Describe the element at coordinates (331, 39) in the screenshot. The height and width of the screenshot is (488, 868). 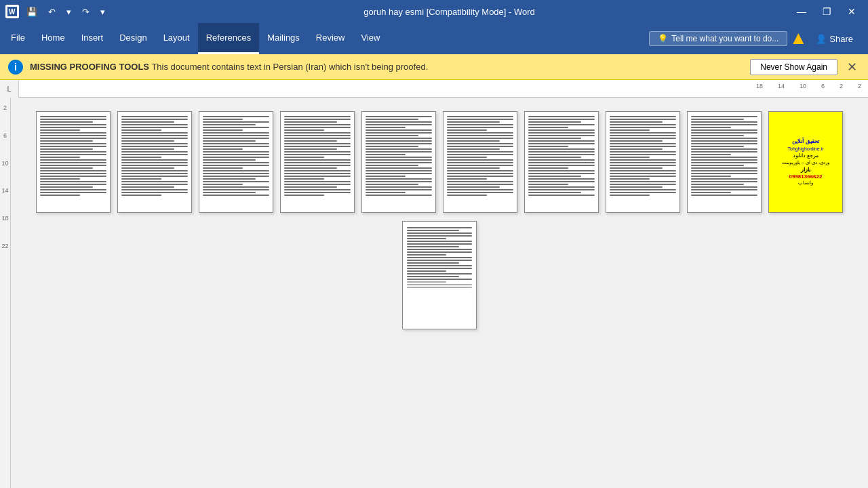
I see `tab-review: Review` at that location.